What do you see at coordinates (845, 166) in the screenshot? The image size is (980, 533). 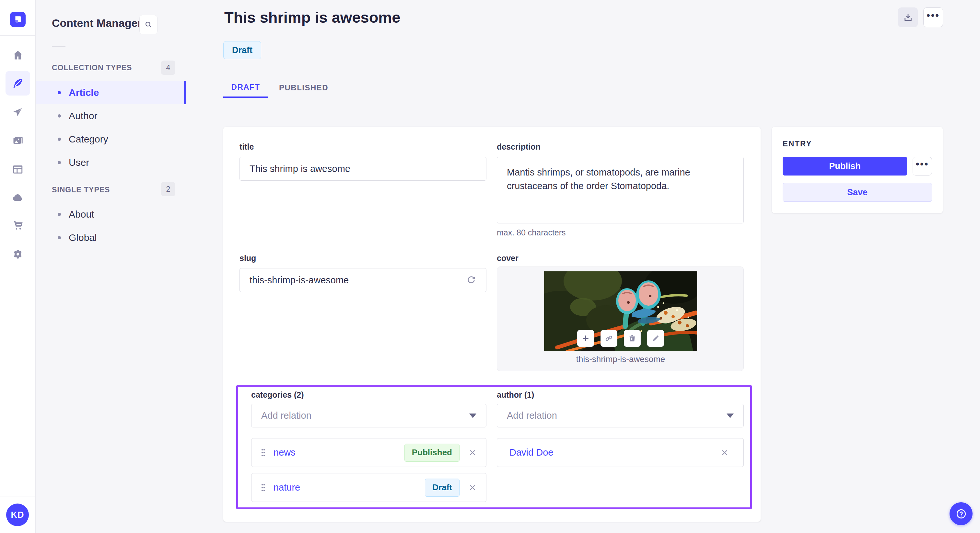 I see `publish-button: Publish` at bounding box center [845, 166].